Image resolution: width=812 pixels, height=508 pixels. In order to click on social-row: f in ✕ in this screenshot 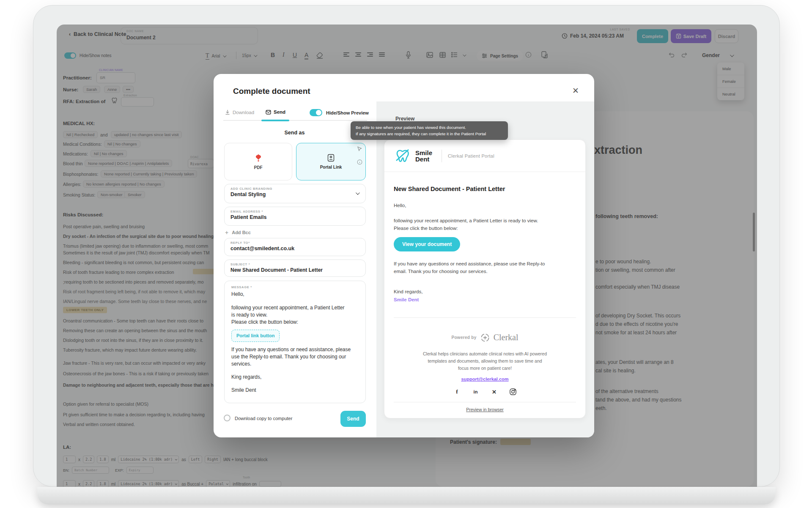, I will do `click(485, 392)`.